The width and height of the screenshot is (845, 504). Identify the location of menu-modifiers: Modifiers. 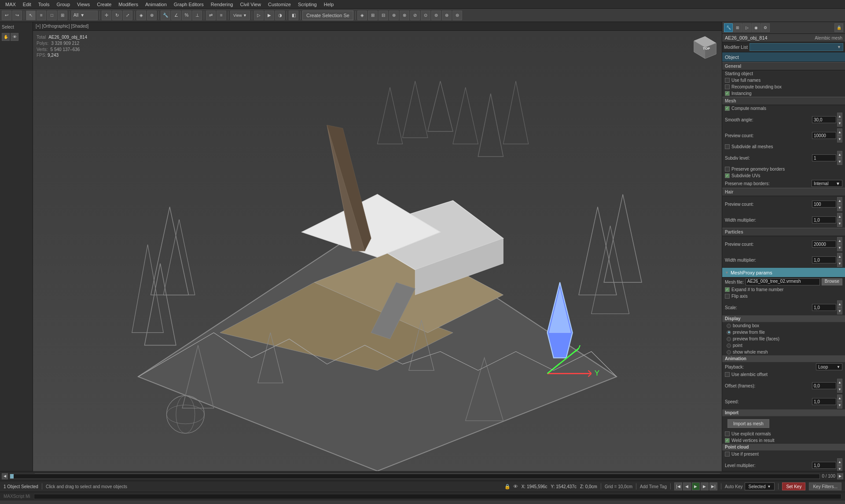
(129, 4).